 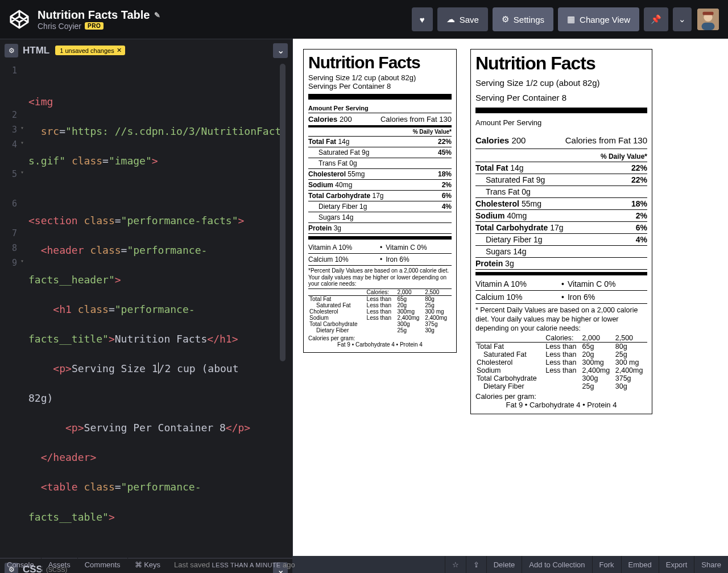 I want to click on pencil-icon: ✎, so click(x=157, y=15).